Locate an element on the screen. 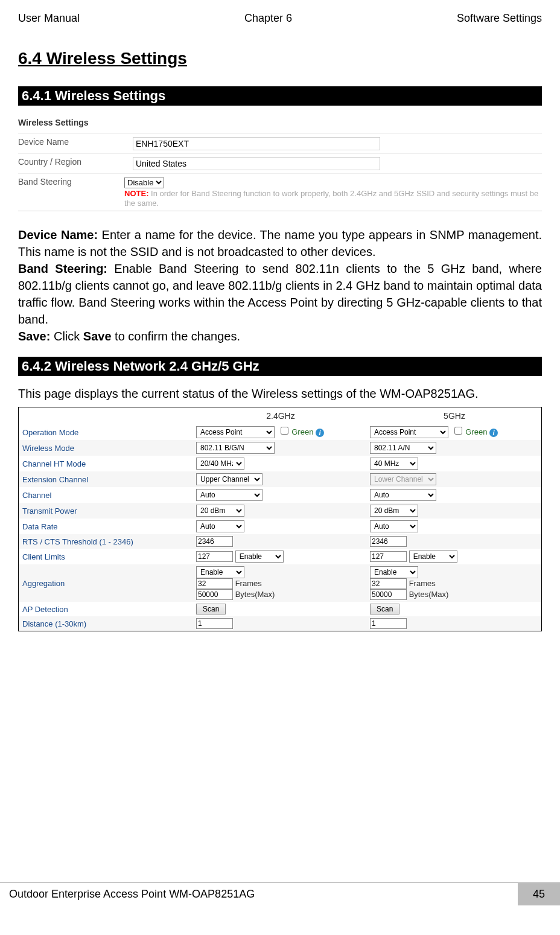  rts-cts-5-input is located at coordinates (389, 541).